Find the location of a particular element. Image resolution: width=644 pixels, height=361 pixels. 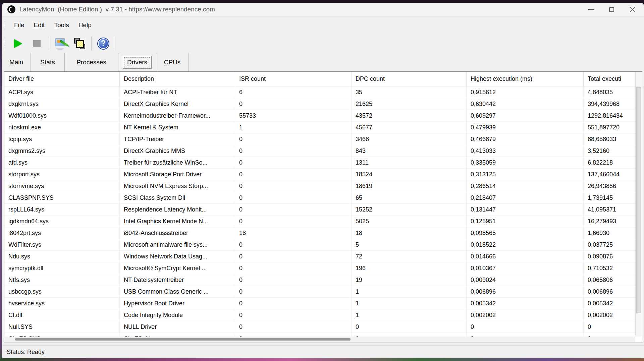

table-row: CLASSPNP.SYSSCSI Class System Dll0650,21… is located at coordinates (323, 198).